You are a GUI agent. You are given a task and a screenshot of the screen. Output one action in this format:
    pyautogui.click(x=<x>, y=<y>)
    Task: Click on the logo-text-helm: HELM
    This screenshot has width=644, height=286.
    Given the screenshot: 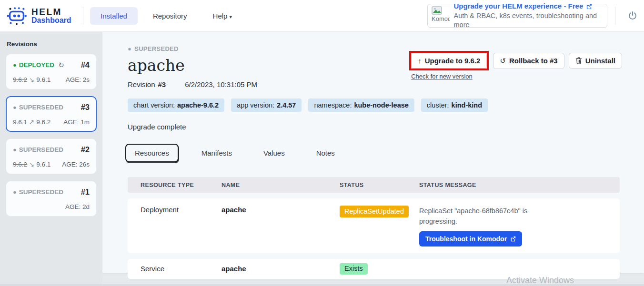 What is the action you would take?
    pyautogui.click(x=51, y=12)
    